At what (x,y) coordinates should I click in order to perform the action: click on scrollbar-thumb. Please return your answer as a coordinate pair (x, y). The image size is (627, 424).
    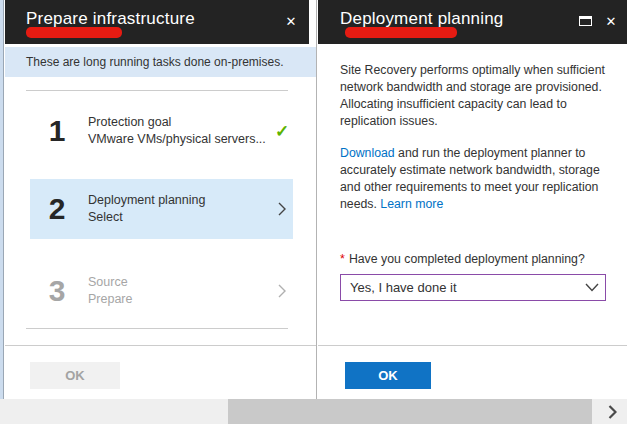
    Looking at the image, I should click on (410, 412).